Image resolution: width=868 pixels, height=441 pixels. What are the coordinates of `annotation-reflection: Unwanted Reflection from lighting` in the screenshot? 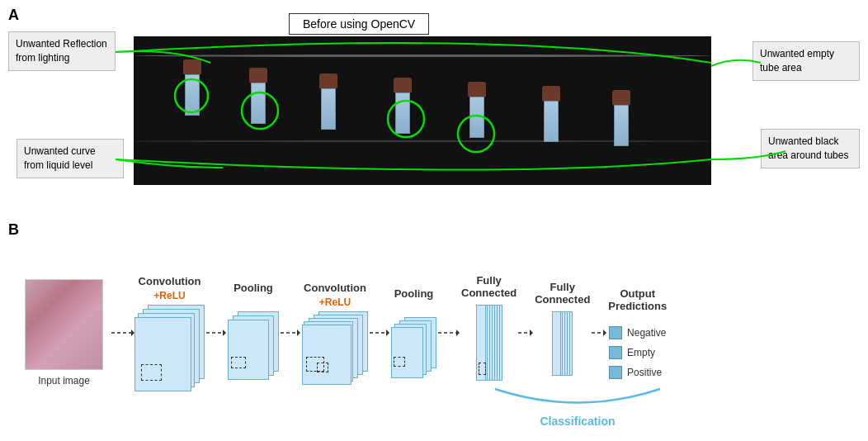 It's located at (62, 51).